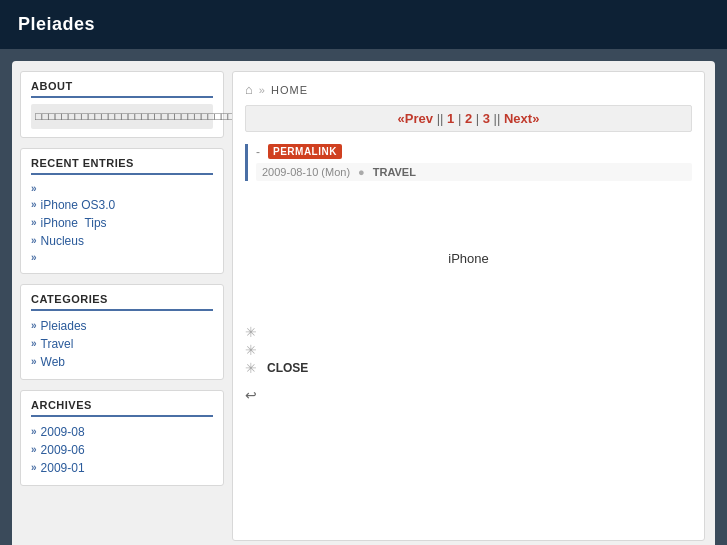 The width and height of the screenshot is (727, 545). Describe the element at coordinates (122, 326) in the screenshot. I see `list-item: » Pleiades` at that location.